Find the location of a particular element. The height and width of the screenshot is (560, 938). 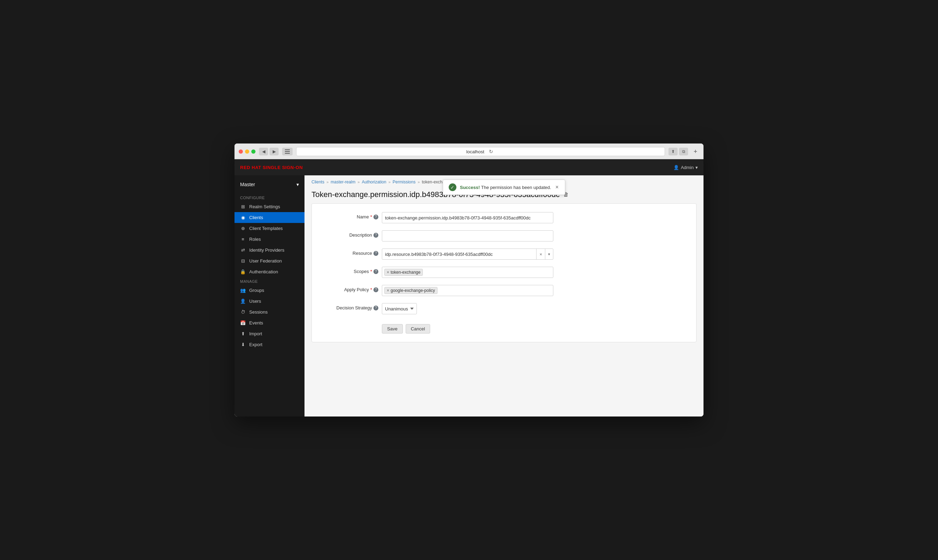

admin-icon: 👤 is located at coordinates (676, 168).